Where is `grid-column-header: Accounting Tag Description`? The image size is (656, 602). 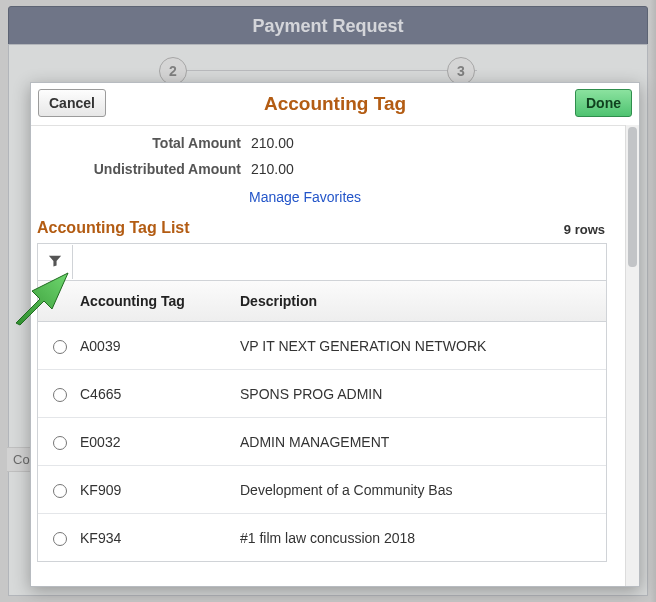
grid-column-header: Accounting Tag Description is located at coordinates (322, 302).